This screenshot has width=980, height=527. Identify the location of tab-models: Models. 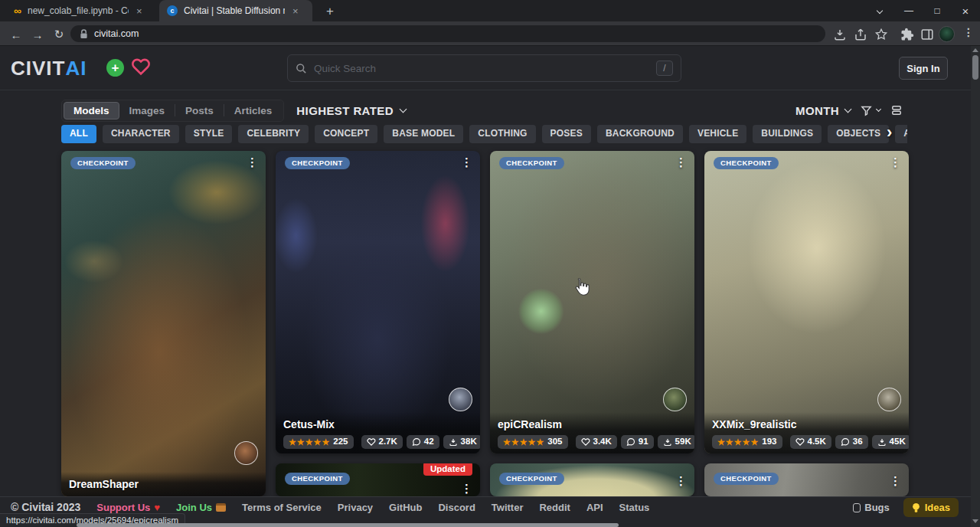
(92, 110).